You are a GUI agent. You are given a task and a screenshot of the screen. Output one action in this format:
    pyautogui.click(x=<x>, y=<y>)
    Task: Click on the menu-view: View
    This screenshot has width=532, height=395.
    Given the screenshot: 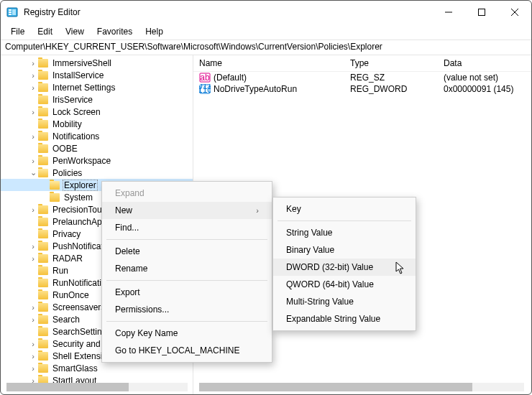 What is the action you would take?
    pyautogui.click(x=75, y=32)
    